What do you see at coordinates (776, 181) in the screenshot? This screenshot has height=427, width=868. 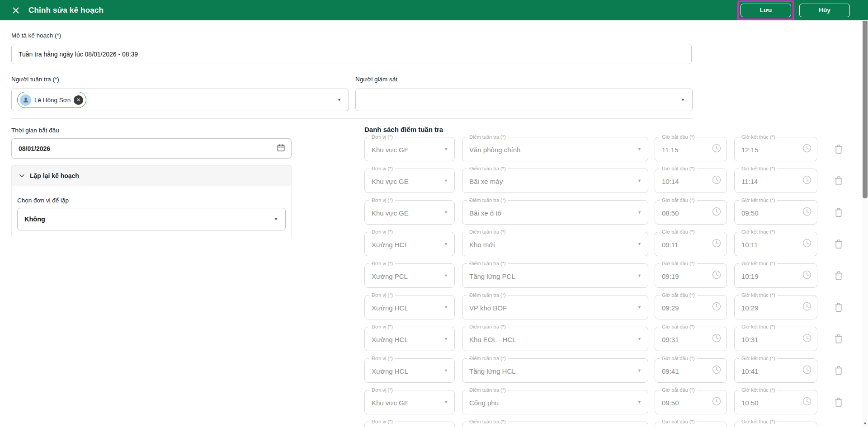 I see `end-time-input: Giờ kết thúc (*) 11:14` at bounding box center [776, 181].